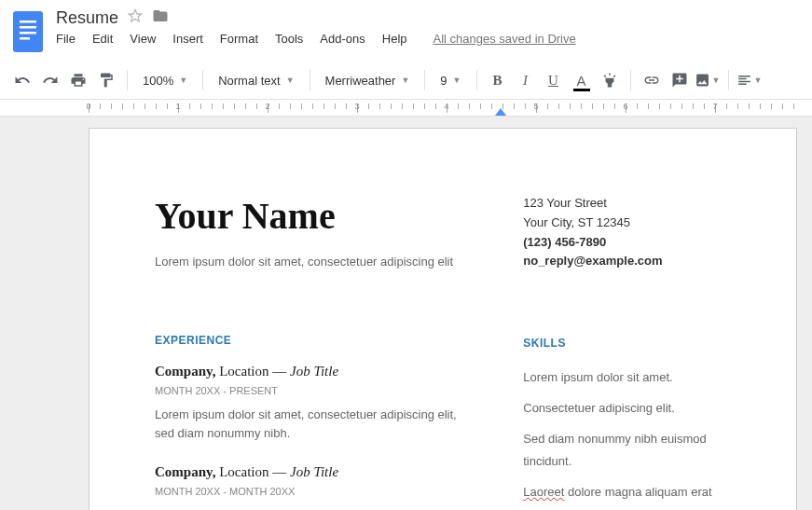 Image resolution: width=812 pixels, height=510 pixels. Describe the element at coordinates (367, 80) in the screenshot. I see `font-select: Merriweather▼` at that location.